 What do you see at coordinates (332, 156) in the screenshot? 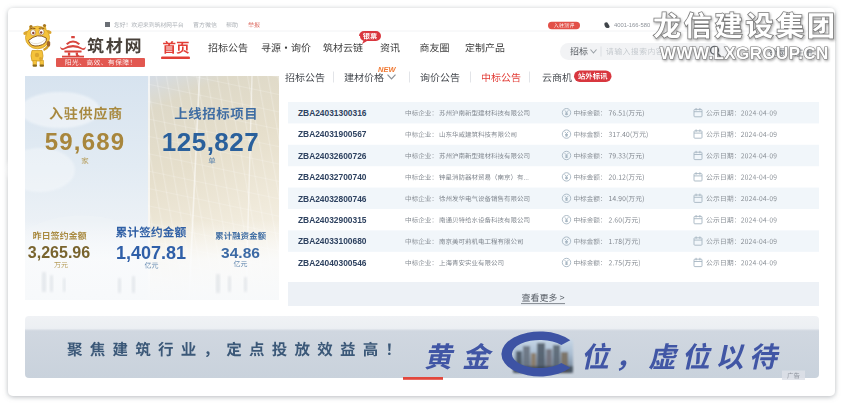
I see `svg-text: ZBA24032600726` at bounding box center [332, 156].